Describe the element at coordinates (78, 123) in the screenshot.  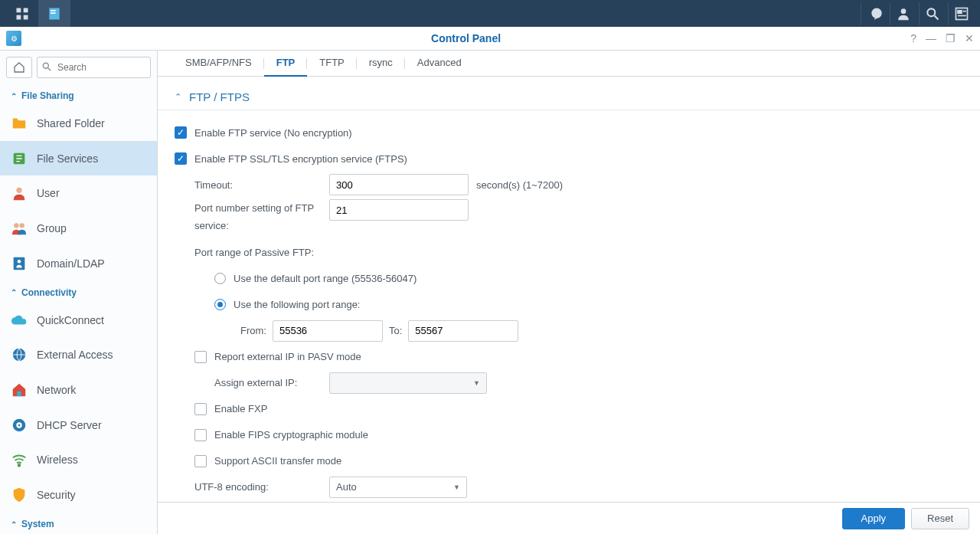
I see `sidebar-item-shared-folder: Shared Folder` at that location.